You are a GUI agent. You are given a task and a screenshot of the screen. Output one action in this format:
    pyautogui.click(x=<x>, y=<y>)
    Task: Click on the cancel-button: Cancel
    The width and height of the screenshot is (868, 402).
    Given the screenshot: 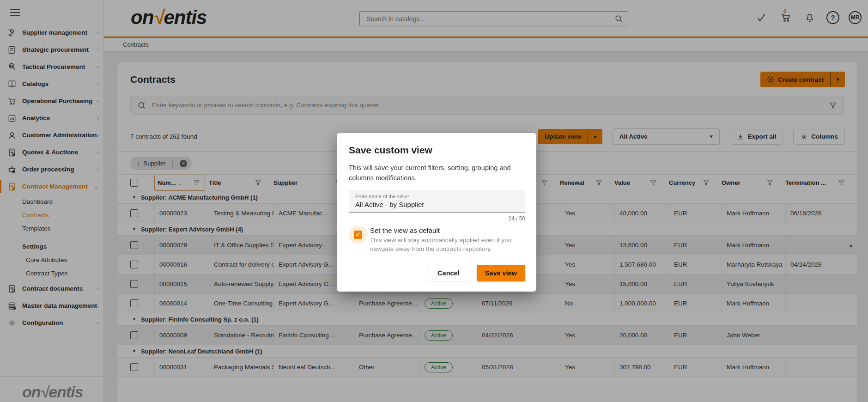 What is the action you would take?
    pyautogui.click(x=449, y=273)
    